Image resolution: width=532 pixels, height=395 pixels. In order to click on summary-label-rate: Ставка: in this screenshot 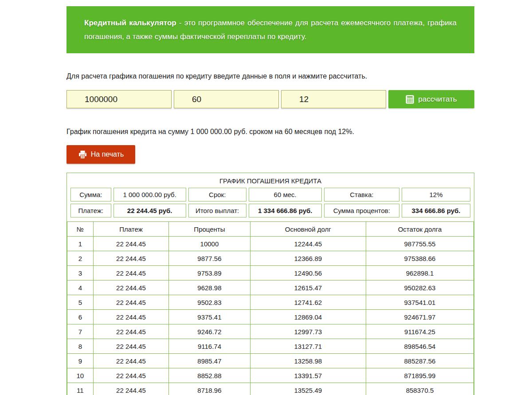, I will do `click(362, 194)`.